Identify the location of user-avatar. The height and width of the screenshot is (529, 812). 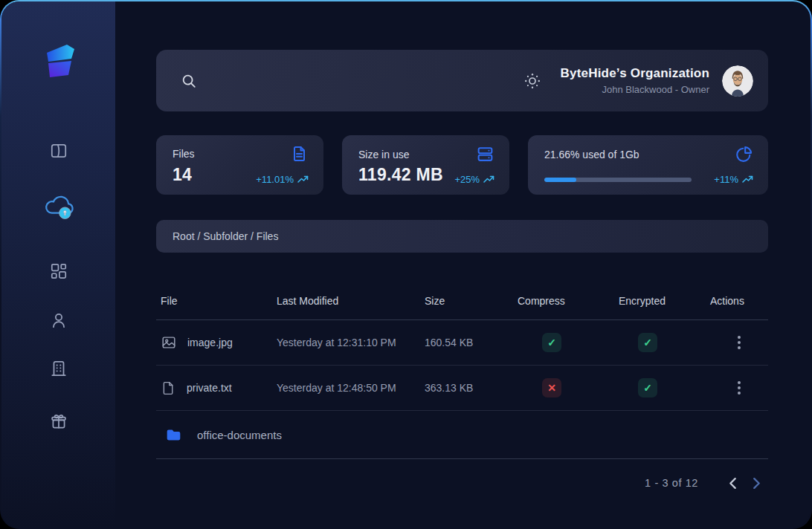
(738, 81).